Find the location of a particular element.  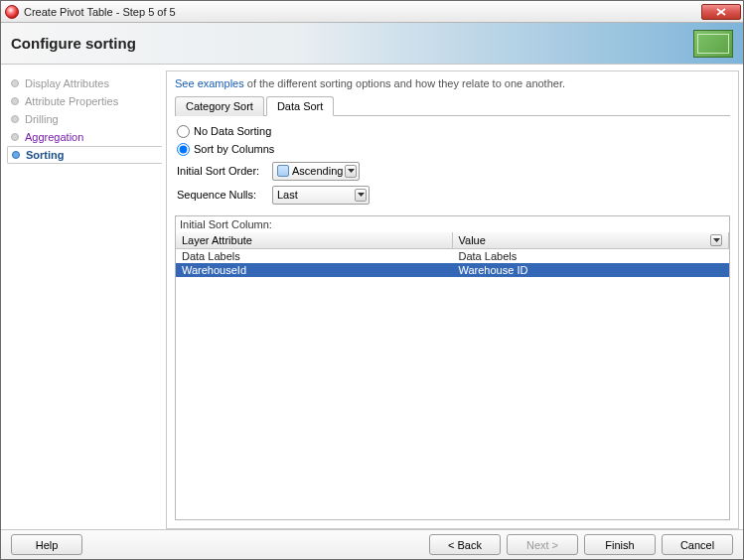

window-title: Create Pivot Table - Step 5 of 5 is located at coordinates (363, 12).